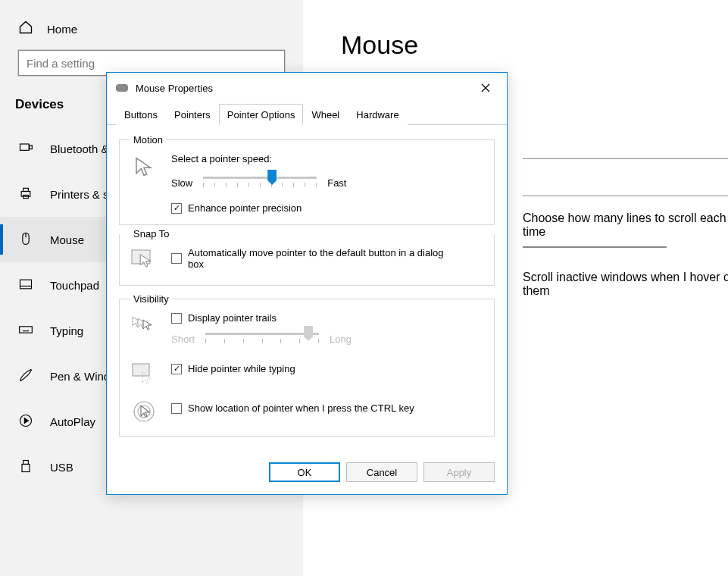 The height and width of the screenshot is (576, 728). What do you see at coordinates (192, 114) in the screenshot?
I see `tab-pointers: Pointers` at bounding box center [192, 114].